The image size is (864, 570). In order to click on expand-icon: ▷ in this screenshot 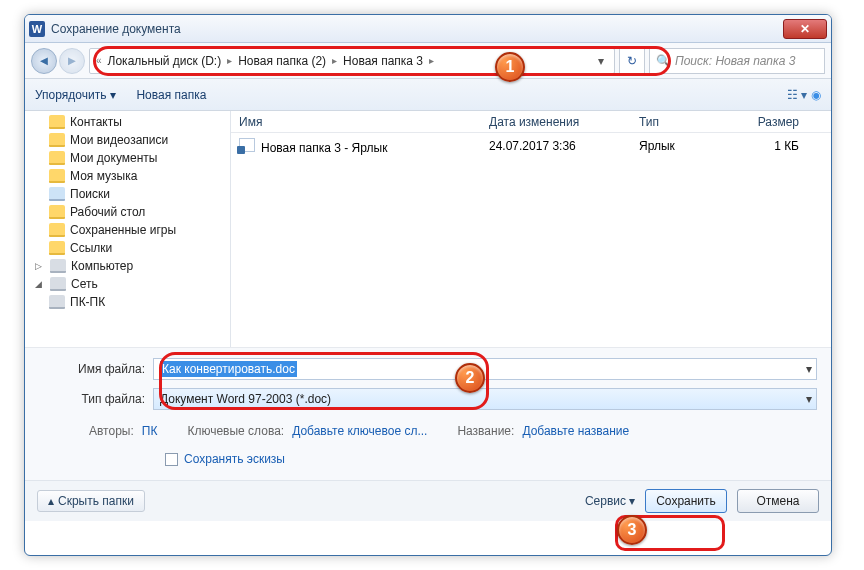, I will do `click(40, 266)`.